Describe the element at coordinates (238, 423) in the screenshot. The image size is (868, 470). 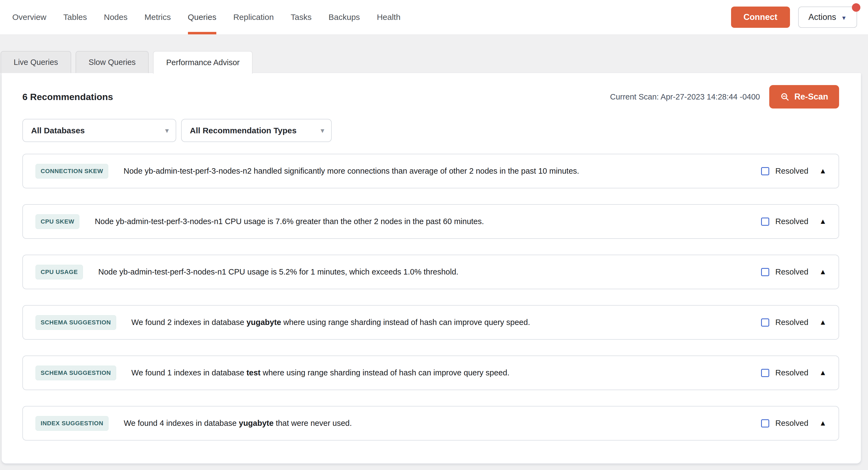
I see `recommendation-text: We found 4 indexes in database yugabyte …` at that location.